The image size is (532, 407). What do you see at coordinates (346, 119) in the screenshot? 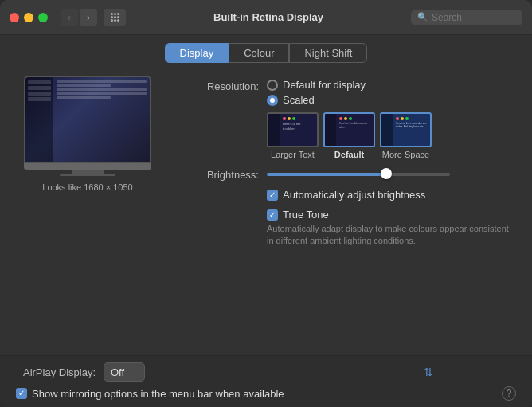
I see `resolution-row: Resolution: Default for display Scaled` at bounding box center [346, 119].